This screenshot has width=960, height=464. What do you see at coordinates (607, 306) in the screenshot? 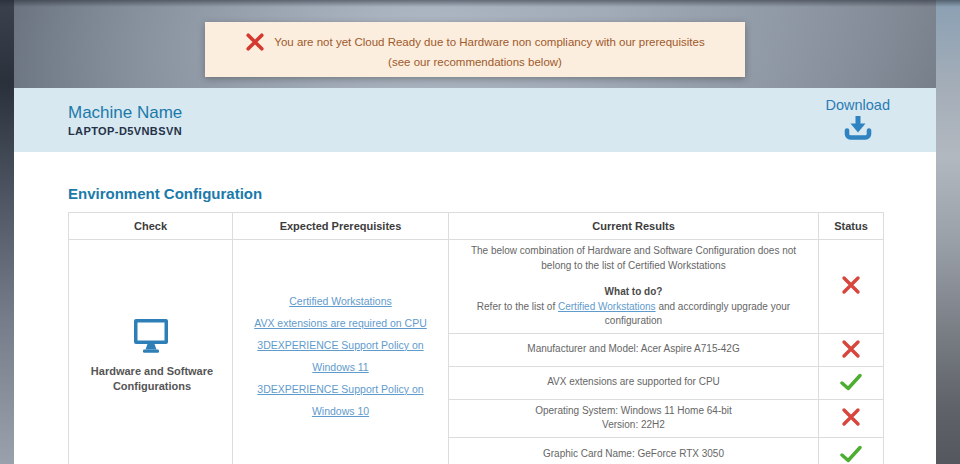
I see `link-certified-workstations-inline: Certified Workstations` at bounding box center [607, 306].